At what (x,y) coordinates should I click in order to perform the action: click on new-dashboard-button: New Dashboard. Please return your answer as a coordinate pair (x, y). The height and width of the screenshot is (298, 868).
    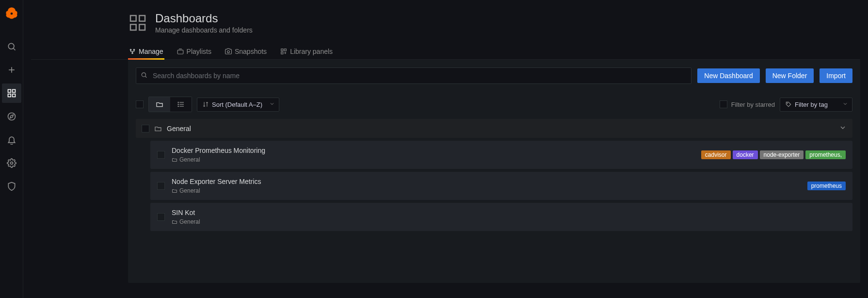
    Looking at the image, I should click on (728, 76).